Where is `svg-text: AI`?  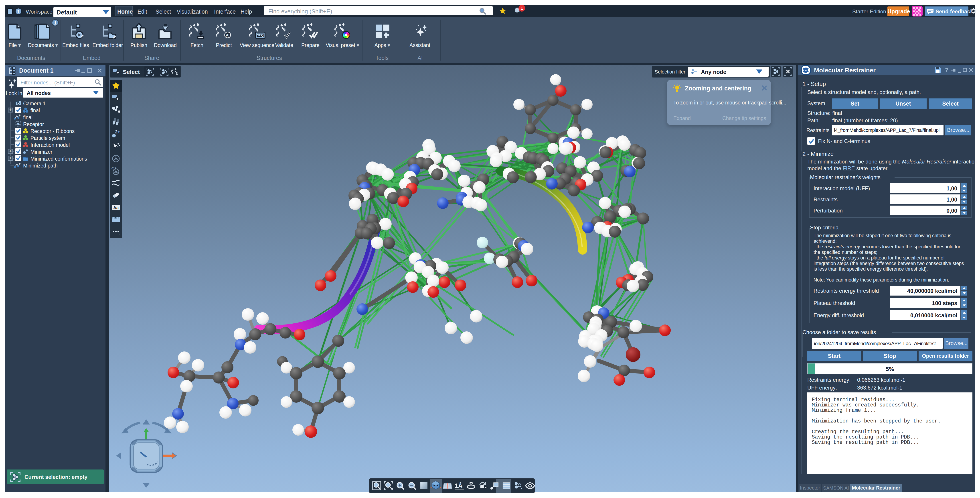 svg-text: AI is located at coordinates (228, 35).